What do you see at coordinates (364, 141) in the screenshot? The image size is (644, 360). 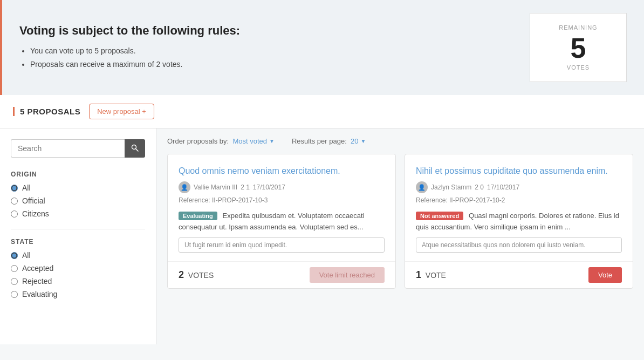 I see `results-arrow-icon: ▼` at bounding box center [364, 141].